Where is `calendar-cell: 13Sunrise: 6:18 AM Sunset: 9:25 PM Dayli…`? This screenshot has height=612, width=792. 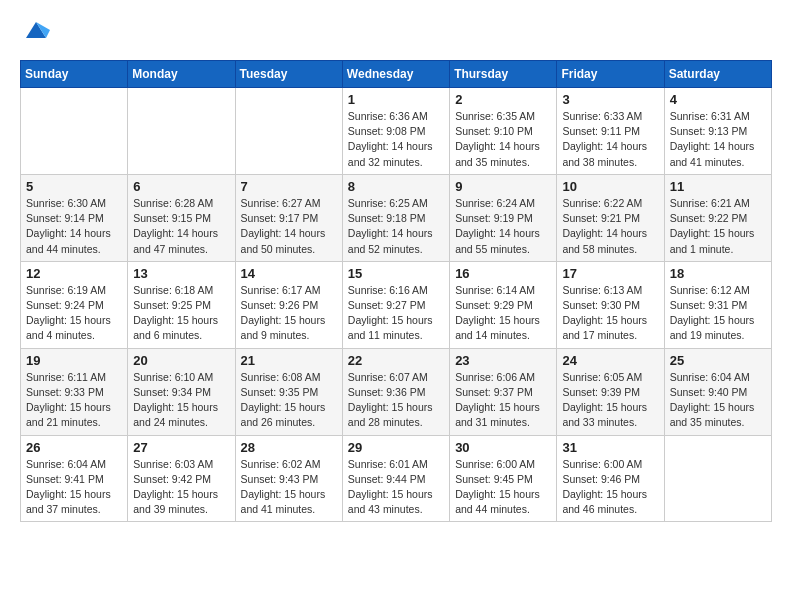
calendar-cell: 13Sunrise: 6:18 AM Sunset: 9:25 PM Dayli… is located at coordinates (182, 304).